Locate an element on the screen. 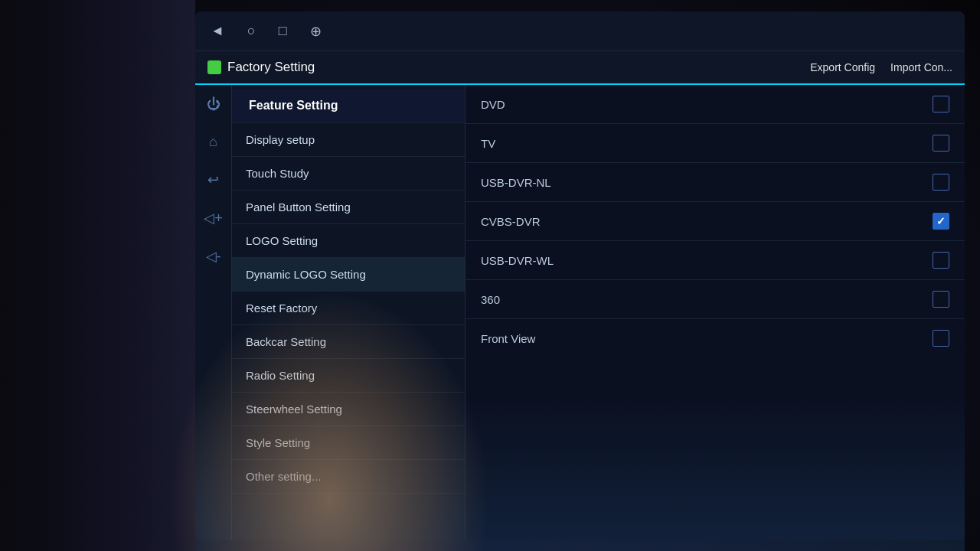 This screenshot has width=980, height=551. page-title: Factory Setting is located at coordinates (271, 67).